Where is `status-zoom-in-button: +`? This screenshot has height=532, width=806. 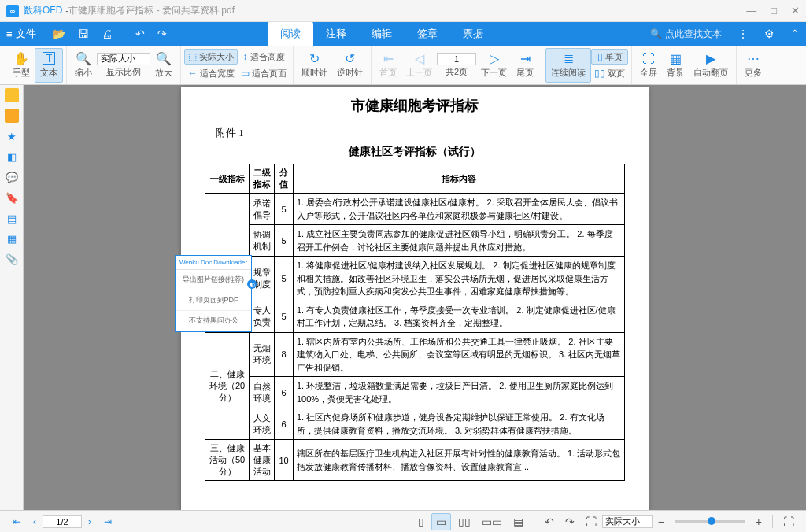
status-zoom-in-button: + is located at coordinates (759, 522).